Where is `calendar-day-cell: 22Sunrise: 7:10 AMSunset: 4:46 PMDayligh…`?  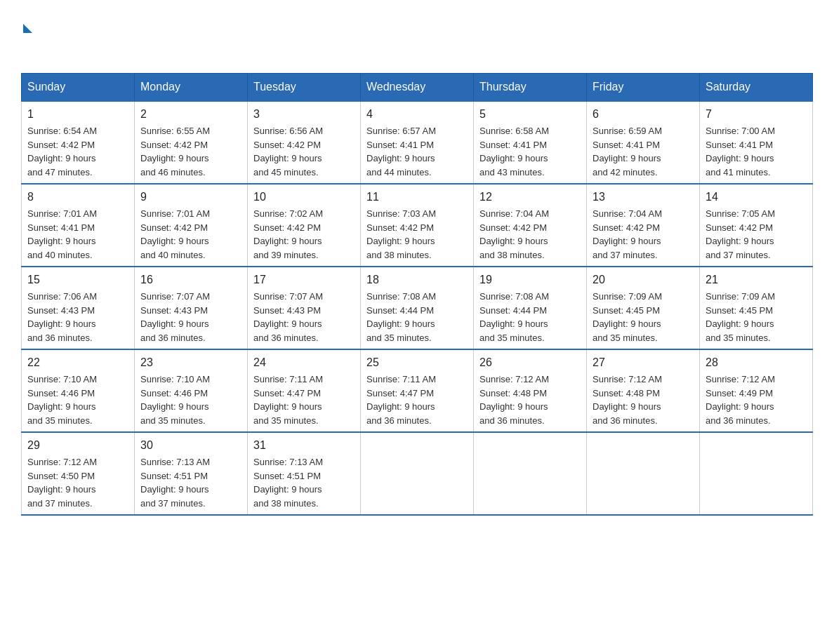 calendar-day-cell: 22Sunrise: 7:10 AMSunset: 4:46 PMDayligh… is located at coordinates (79, 391).